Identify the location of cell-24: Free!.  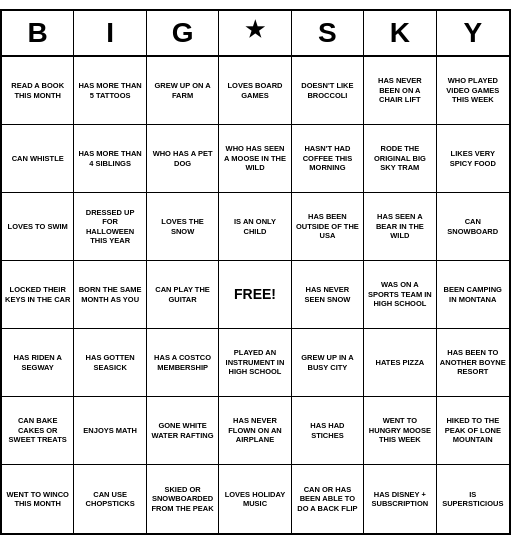
(255, 295).